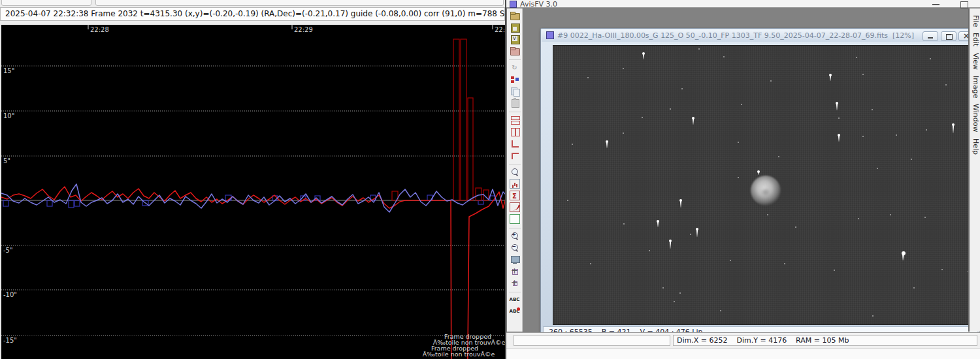  What do you see at coordinates (515, 172) in the screenshot?
I see `preview-icon` at bounding box center [515, 172].